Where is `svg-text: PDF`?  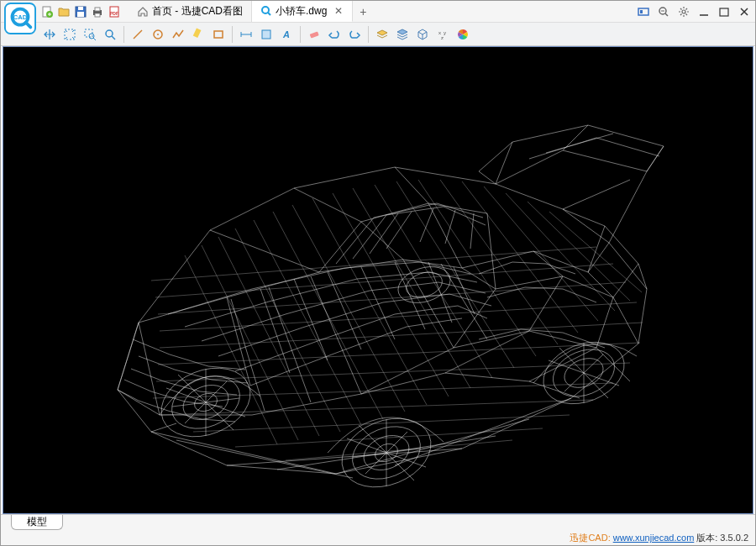 svg-text: PDF is located at coordinates (114, 13).